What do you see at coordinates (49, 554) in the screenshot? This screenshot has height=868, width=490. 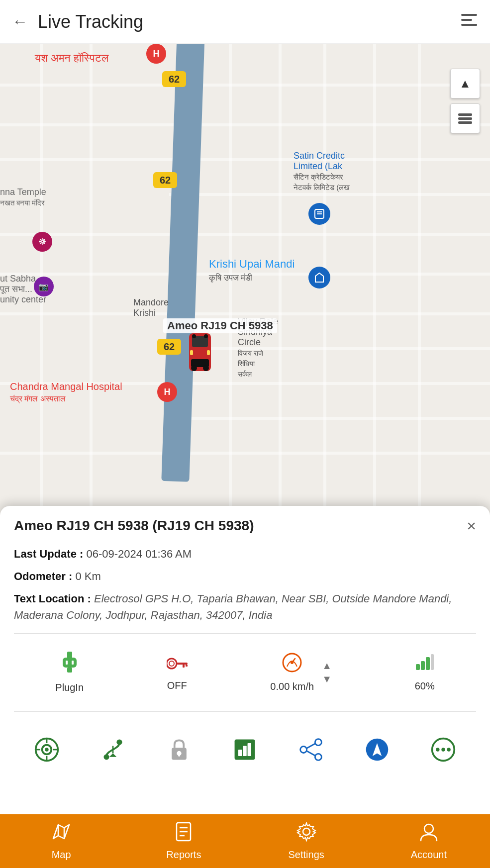 I see `last-update-label: Last Update :` at bounding box center [49, 554].